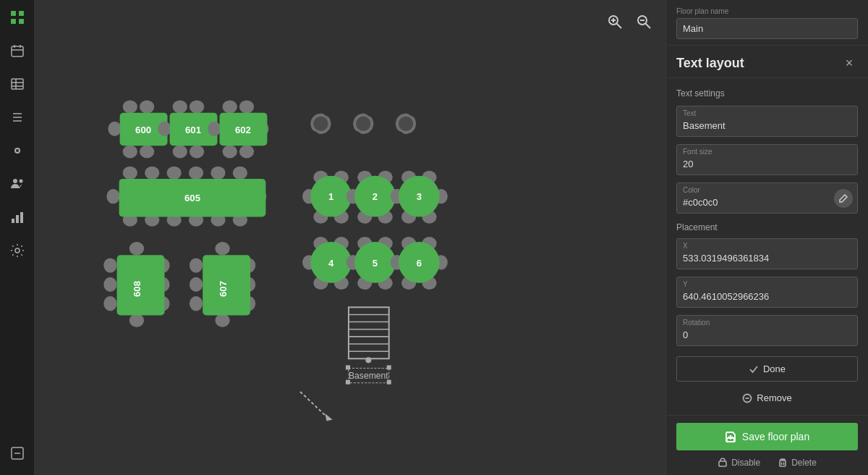 The width and height of the screenshot is (868, 475). I want to click on sidebar, so click(17, 238).